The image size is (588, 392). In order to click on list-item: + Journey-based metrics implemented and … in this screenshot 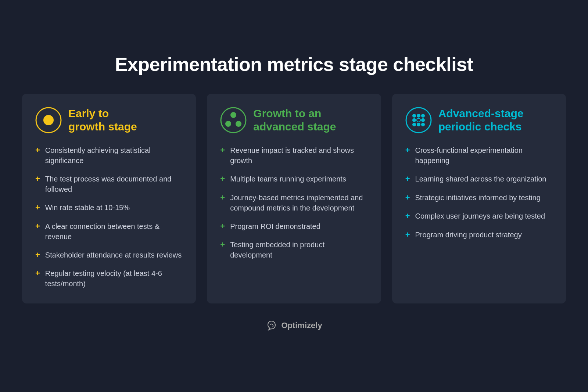, I will do `click(294, 203)`.